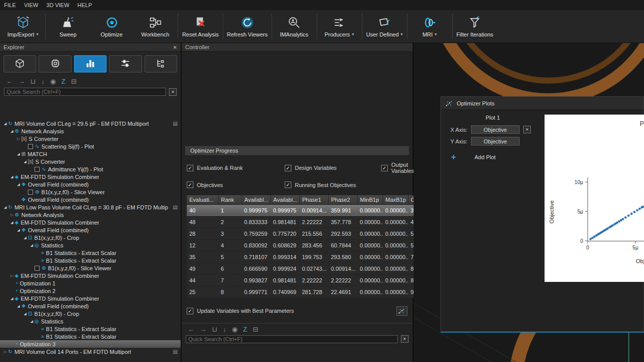 The width and height of the screenshot is (644, 362). I want to click on update-variables-checkbox: ✓, so click(190, 311).